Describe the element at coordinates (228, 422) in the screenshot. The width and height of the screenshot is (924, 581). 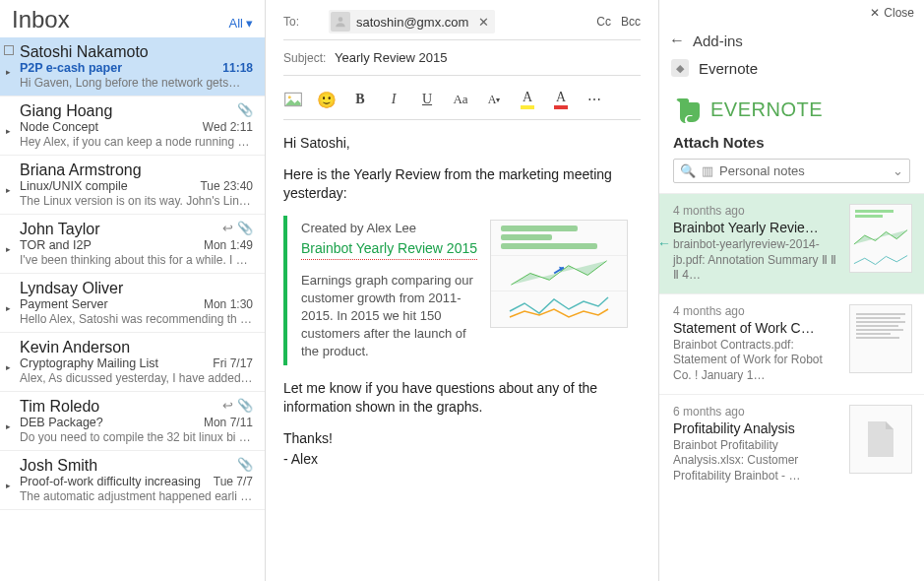
I see `message-time: Mon 7/11` at that location.